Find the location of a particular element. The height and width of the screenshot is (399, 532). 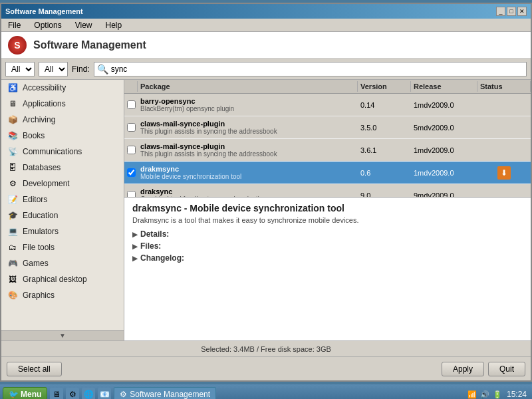

sidebar-item-communications: 📡 Communications is located at coordinates (63, 152).